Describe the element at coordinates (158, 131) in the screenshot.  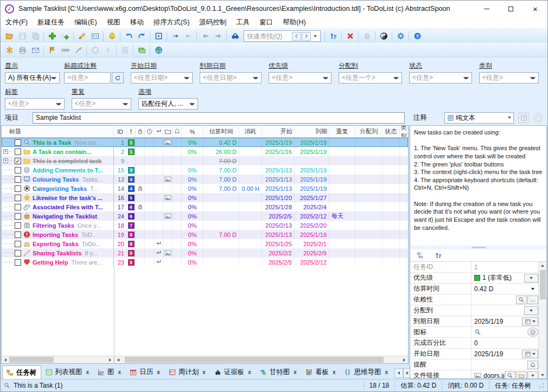
I see `column-header-recurrence` at that location.